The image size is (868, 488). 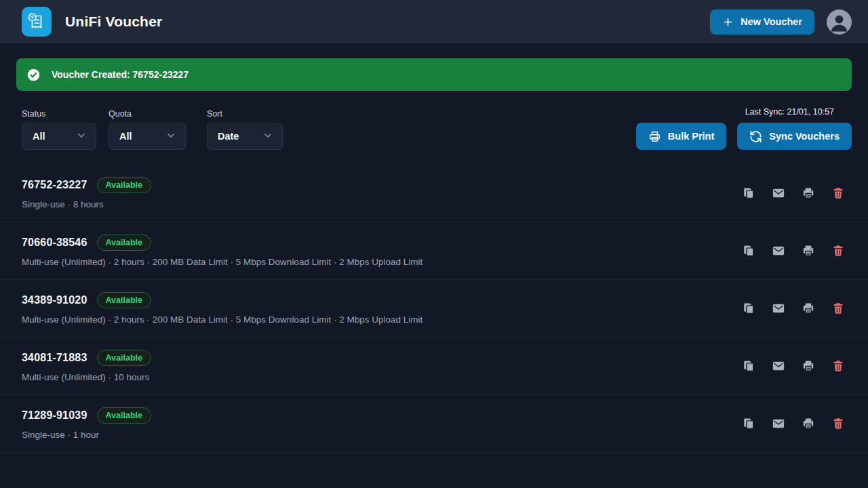 I want to click on bulk-print-button: Bulk Print, so click(x=681, y=136).